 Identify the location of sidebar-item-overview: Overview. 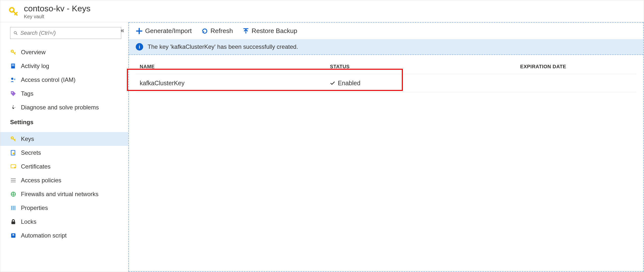
(64, 52).